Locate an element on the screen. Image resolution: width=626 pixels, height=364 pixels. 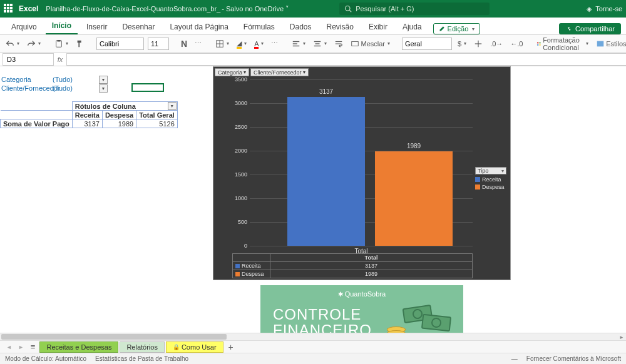
percent-button is located at coordinates (478, 44).